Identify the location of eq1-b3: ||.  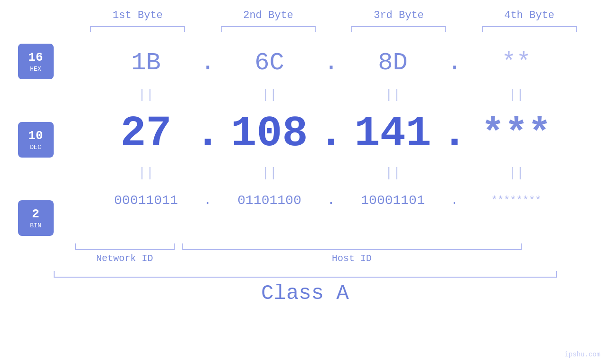
(393, 95).